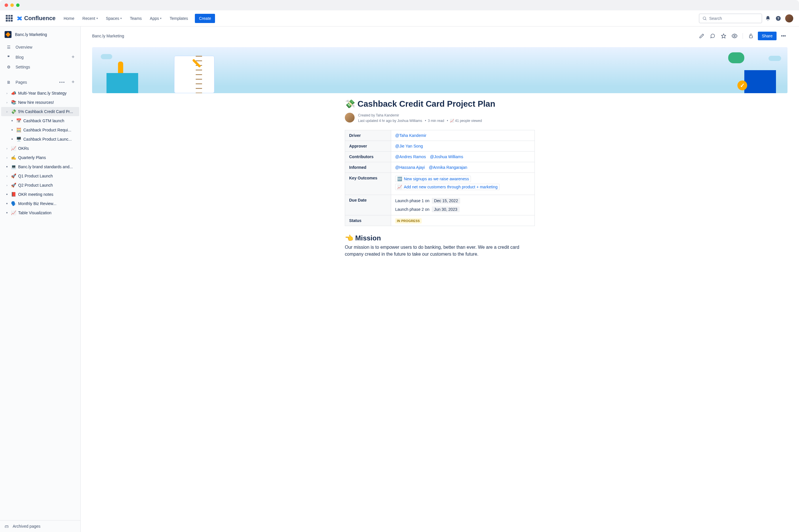  I want to click on page-emoji: 📈, so click(14, 149).